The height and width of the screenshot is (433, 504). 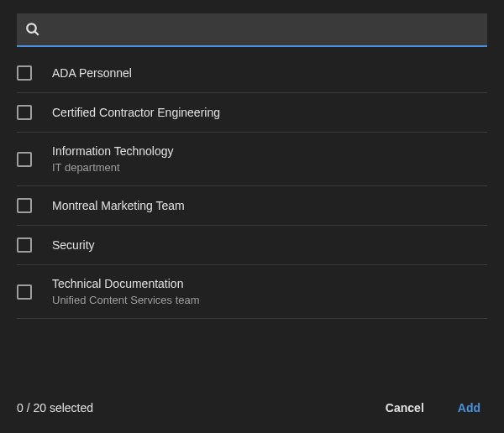 What do you see at coordinates (55, 408) in the screenshot?
I see `selection-count: 0 / 20 selected` at bounding box center [55, 408].